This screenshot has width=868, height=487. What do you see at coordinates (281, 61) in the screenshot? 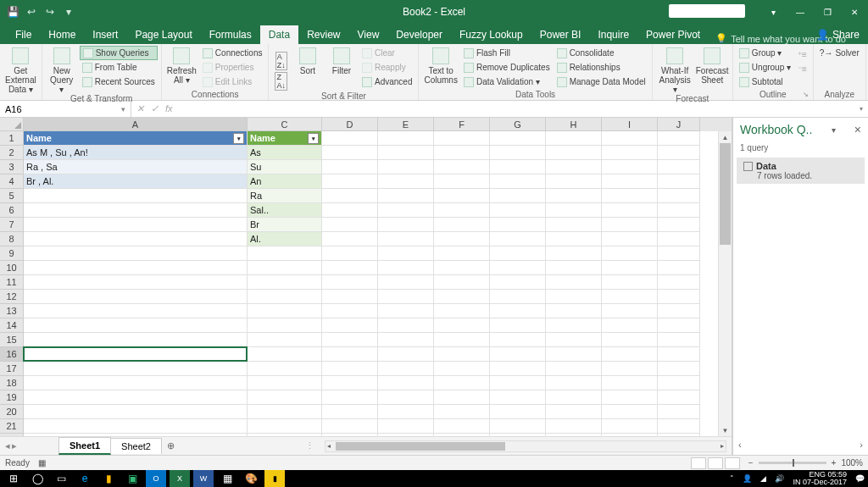
I see `sort-az-button: AZ↓` at bounding box center [281, 61].